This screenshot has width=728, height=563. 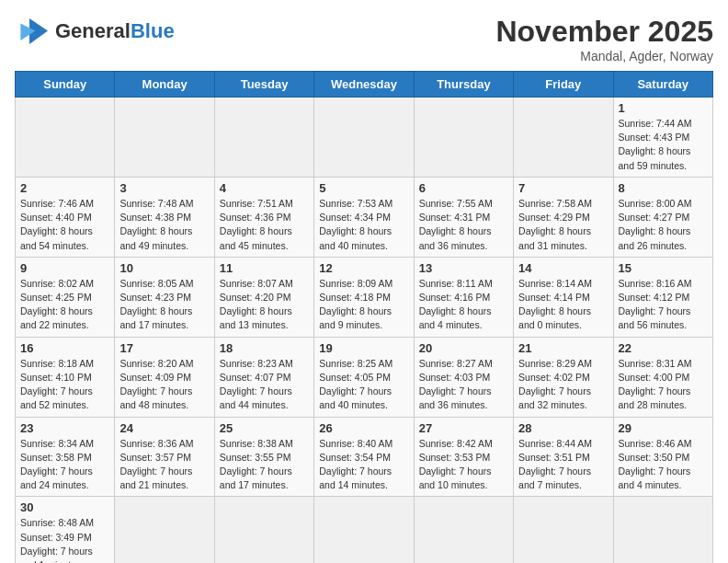 I want to click on weekday-header-thursday: Thursday, so click(x=463, y=85).